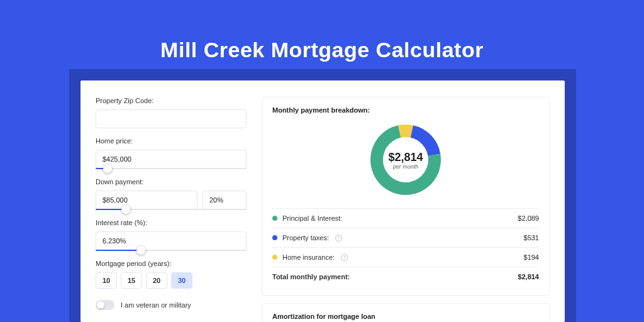 Image resolution: width=644 pixels, height=322 pixels. Describe the element at coordinates (171, 274) in the screenshot. I see `period-field-group: Mortgage period (years): 10 15 20 30` at that location.